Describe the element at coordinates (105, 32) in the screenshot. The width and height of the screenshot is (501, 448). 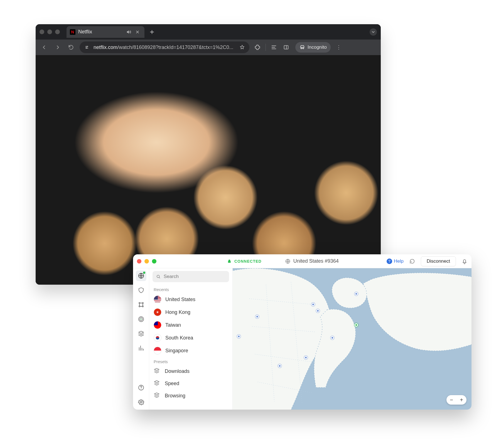
I see `browser-tab-active: N Netflix` at that location.